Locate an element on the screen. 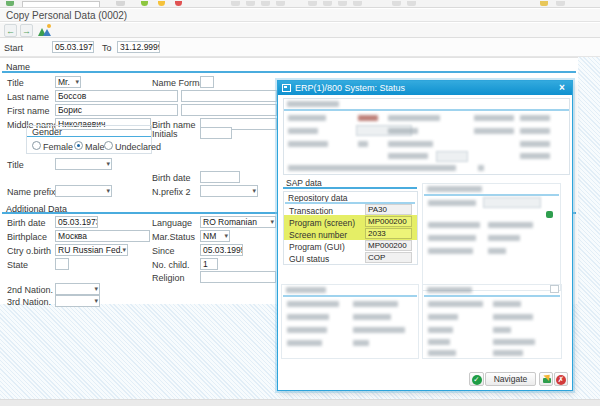 This screenshot has width=600, height=406. find-next-icon is located at coordinates (266, 4).